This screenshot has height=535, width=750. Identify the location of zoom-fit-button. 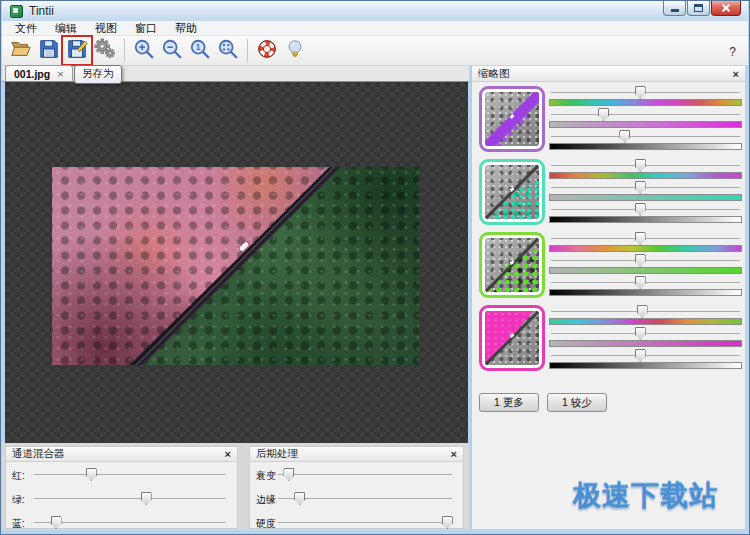
(228, 50).